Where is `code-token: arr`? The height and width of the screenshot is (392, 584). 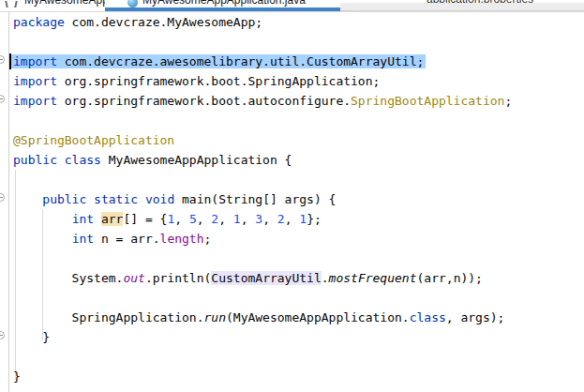
code-token: arr is located at coordinates (112, 219).